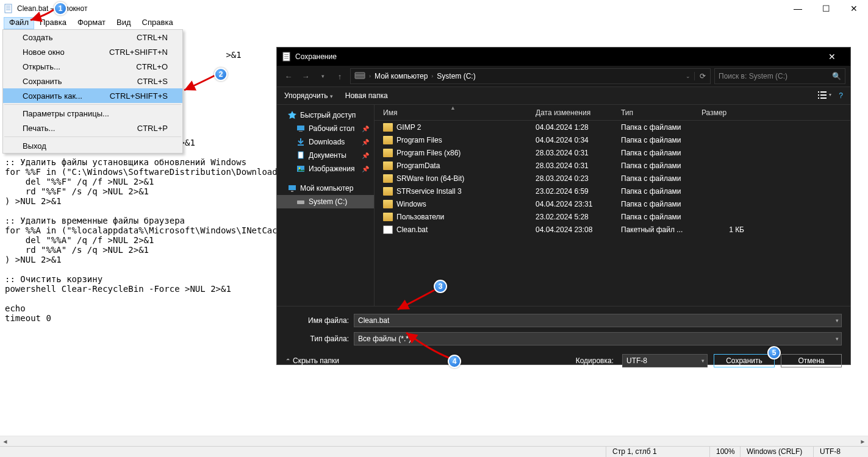 This screenshot has width=868, height=457. Describe the element at coordinates (19, 23) in the screenshot. I see `menu-file: Файл` at that location.